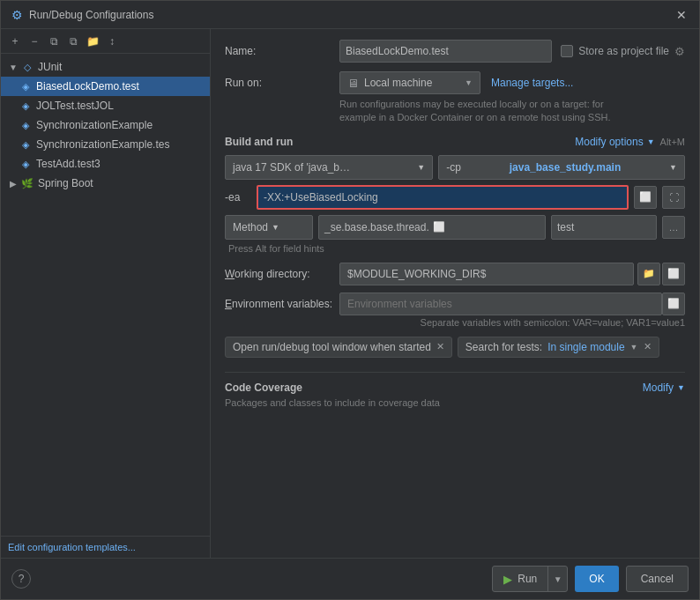 The width and height of the screenshot is (700, 600). Describe the element at coordinates (487, 274) in the screenshot. I see `working-dir-input` at that location.